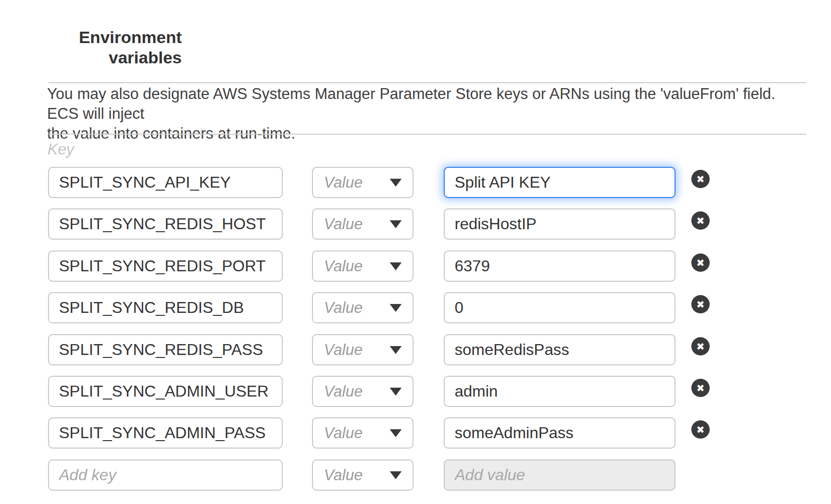  I want to click on section-description: You may also designate AWS Systems Manag…, so click(414, 114).